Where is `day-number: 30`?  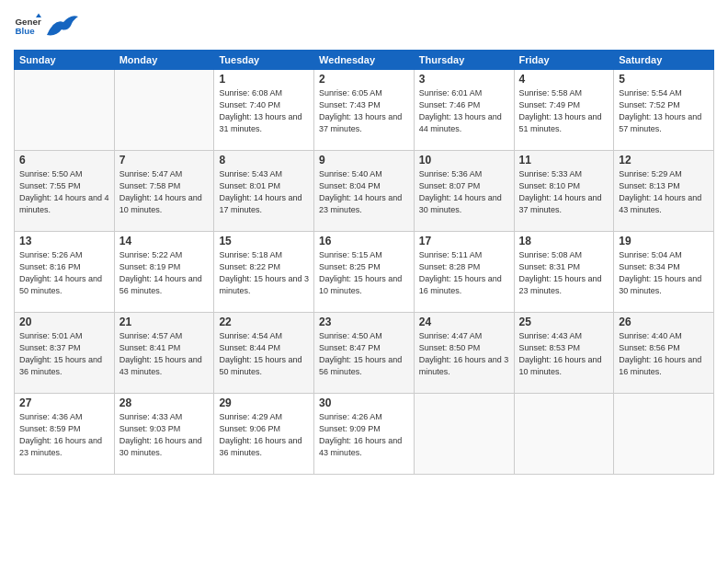 day-number: 30 is located at coordinates (364, 403).